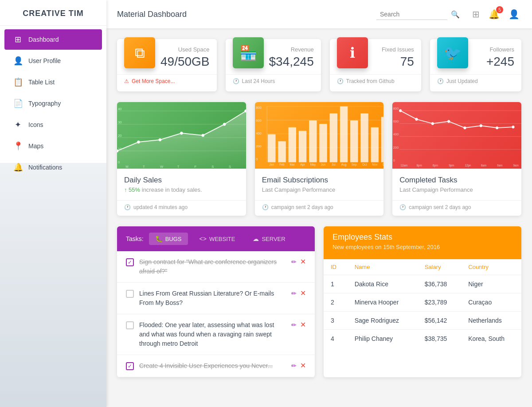  What do you see at coordinates (53, 40) in the screenshot?
I see `sidebar-link-dashboard: ⊞ Dashboard` at bounding box center [53, 40].